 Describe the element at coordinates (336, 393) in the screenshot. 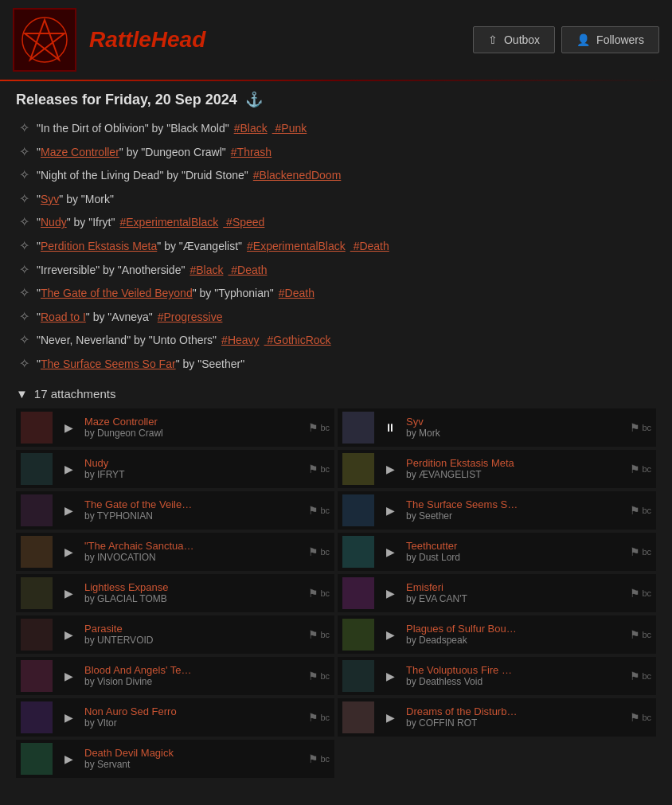

I see `attachments-toggle: ▼ 17 attachments` at that location.